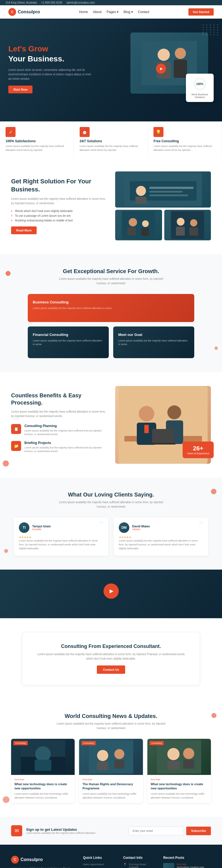 Image resolution: width=222 pixels, height=868 pixels. What do you see at coordinates (111, 302) in the screenshot?
I see `card-title-0: Business Consulting` at bounding box center [111, 302].